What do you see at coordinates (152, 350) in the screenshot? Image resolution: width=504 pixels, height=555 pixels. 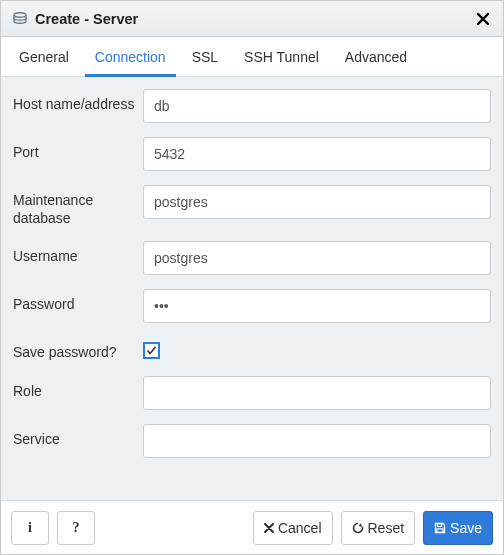 I see `check-icon` at bounding box center [152, 350].